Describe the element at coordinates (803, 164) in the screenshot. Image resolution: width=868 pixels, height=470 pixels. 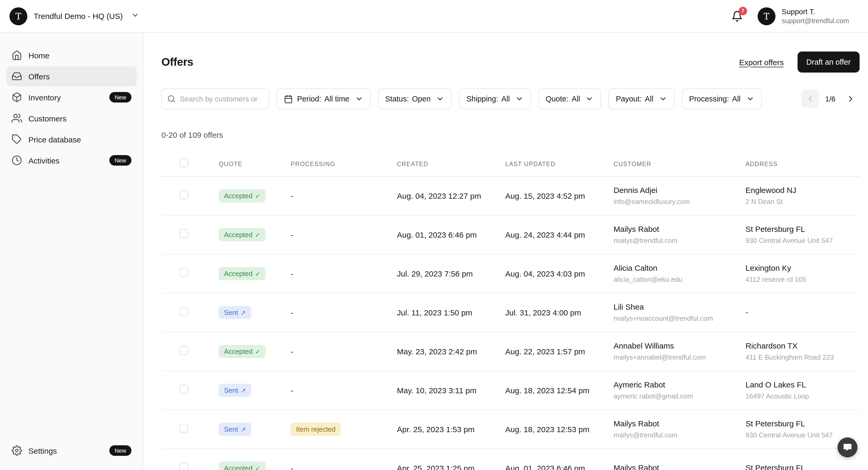
I see `column-header-address: Address` at that location.